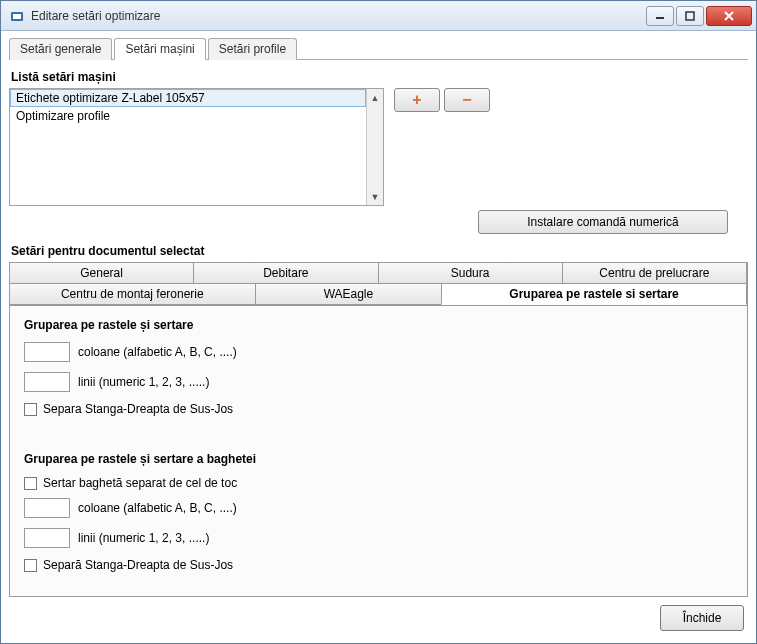  Describe the element at coordinates (374, 147) in the screenshot. I see `listbox-scrollbar: ▲ ▼` at that location.